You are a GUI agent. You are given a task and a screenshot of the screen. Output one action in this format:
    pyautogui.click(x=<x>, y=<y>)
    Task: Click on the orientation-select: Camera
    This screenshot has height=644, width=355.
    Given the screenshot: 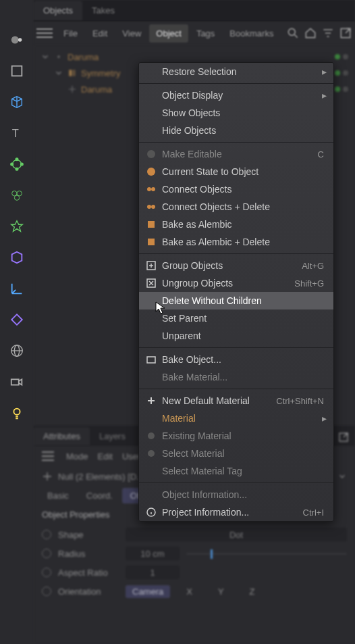 What is the action you would take?
    pyautogui.click(x=148, y=592)
    